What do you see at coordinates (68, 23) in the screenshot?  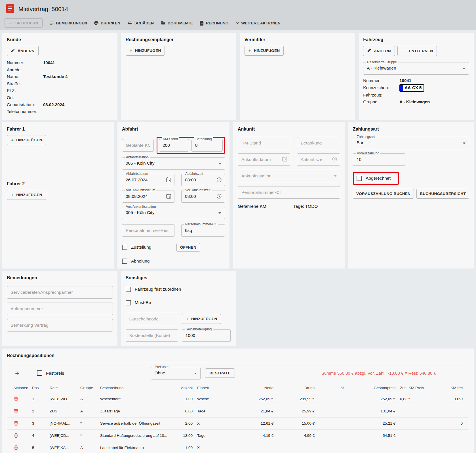 I see `bemerkungen-button: BEMERKUNGEN` at bounding box center [68, 23].